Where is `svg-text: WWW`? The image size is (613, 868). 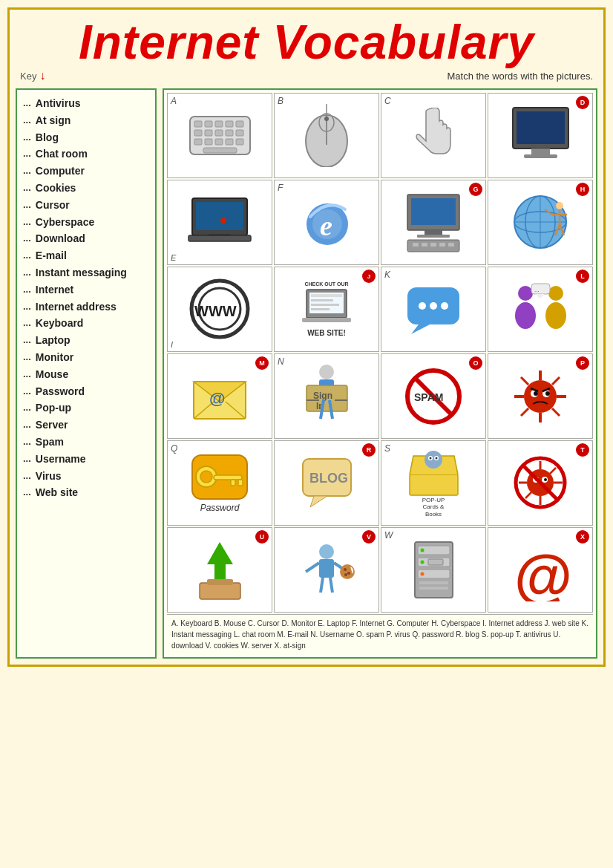
svg-text: WWW is located at coordinates (215, 311).